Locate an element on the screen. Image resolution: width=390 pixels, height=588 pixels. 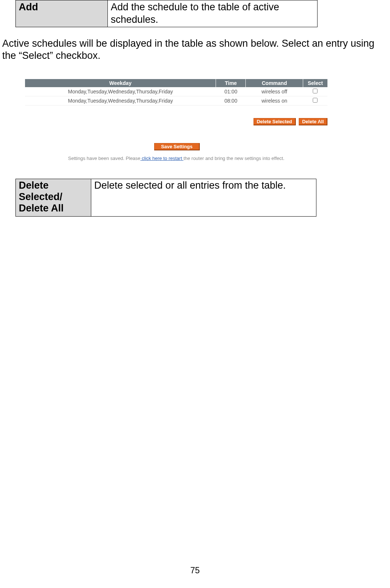
term-add: Add is located at coordinates (62, 14).